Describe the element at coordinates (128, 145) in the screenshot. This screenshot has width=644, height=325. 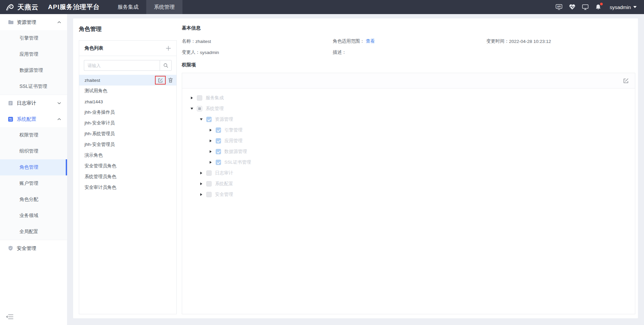
I see `role-list-item: jhh-安全管理员` at that location.